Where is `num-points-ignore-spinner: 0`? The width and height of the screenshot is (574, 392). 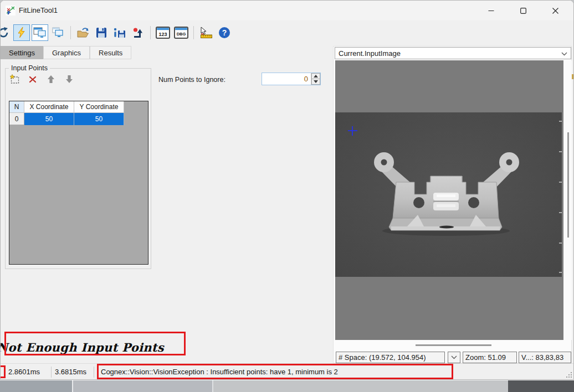 num-points-ignore-spinner: 0 is located at coordinates (291, 79).